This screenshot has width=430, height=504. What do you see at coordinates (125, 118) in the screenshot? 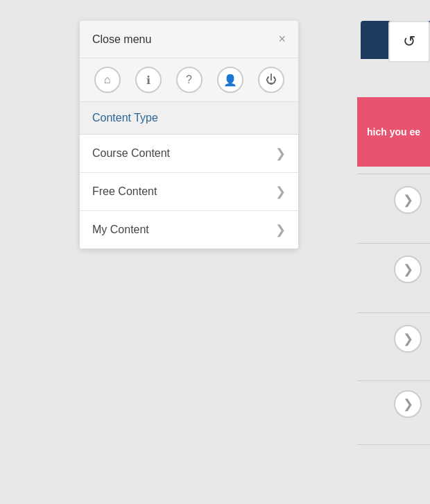
I see `content-type-label: Content Type` at bounding box center [125, 118].